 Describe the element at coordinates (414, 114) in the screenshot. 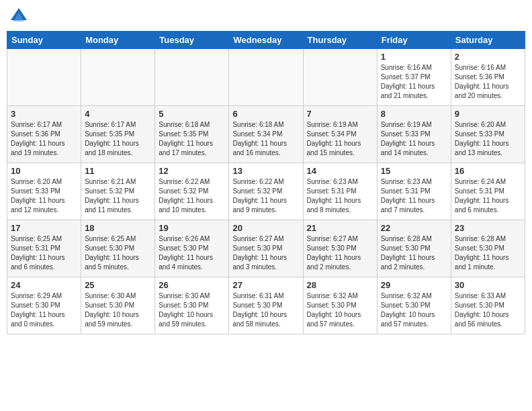

I see `day-number: 8` at that location.